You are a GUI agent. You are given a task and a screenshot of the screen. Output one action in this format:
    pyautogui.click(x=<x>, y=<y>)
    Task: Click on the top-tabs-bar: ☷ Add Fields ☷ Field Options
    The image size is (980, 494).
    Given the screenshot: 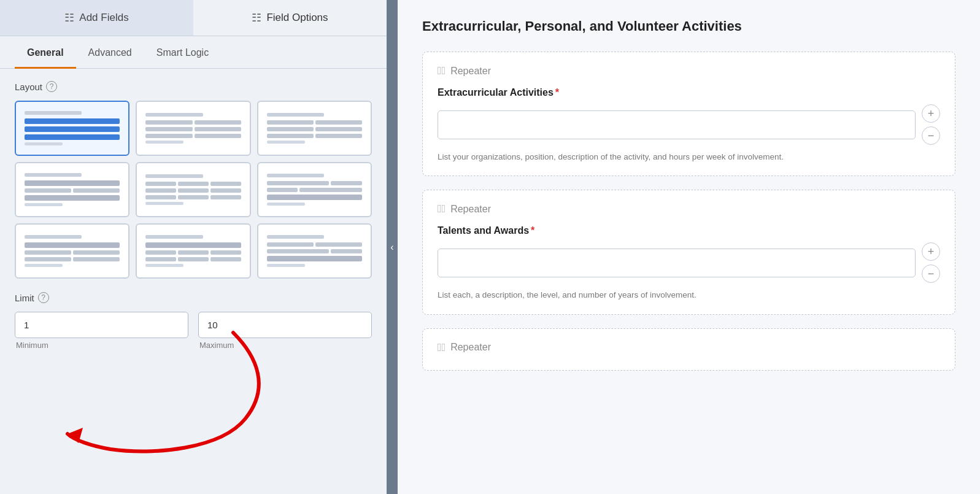 What is the action you would take?
    pyautogui.click(x=193, y=18)
    